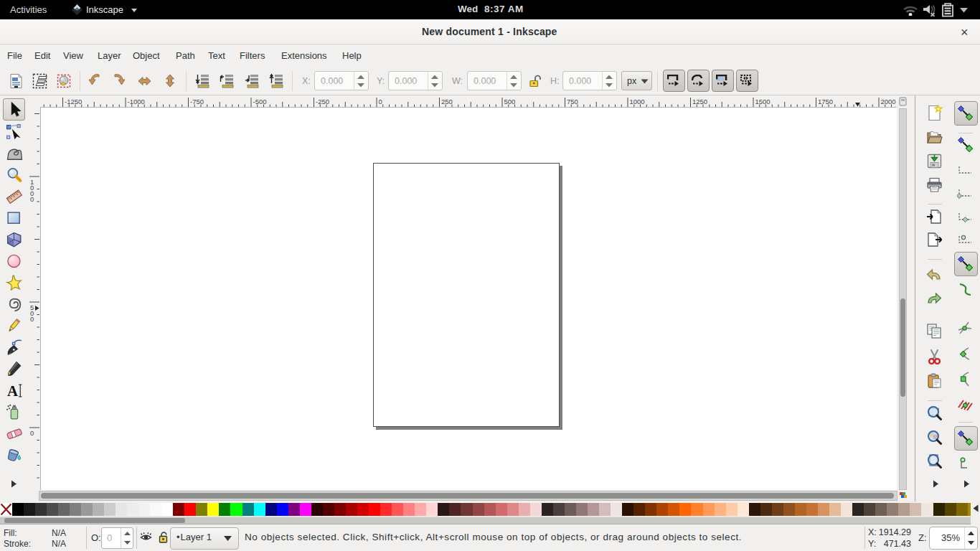  Describe the element at coordinates (825, 102) in the screenshot. I see `svg-text: 1750` at that location.